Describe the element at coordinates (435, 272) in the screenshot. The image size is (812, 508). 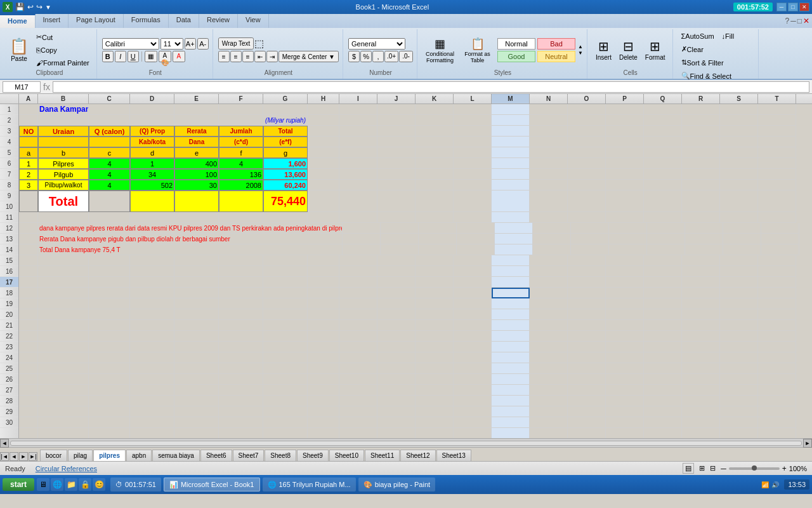
I see `cell-k15` at that location.